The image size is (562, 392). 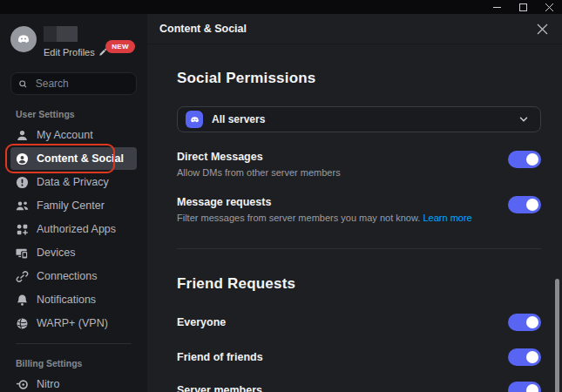 What do you see at coordinates (75, 34) in the screenshot?
I see `username-redacted` at bounding box center [75, 34].